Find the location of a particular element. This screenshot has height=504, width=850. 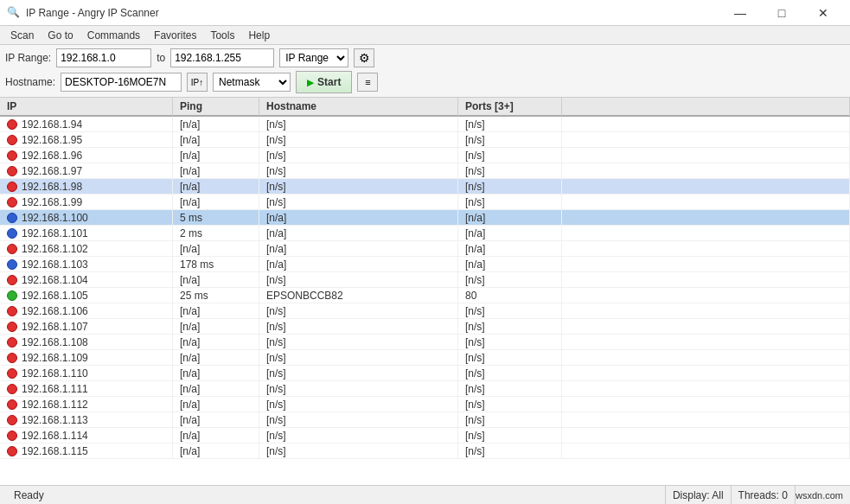

td-ip: 192.168.1.97 is located at coordinates (86, 171).